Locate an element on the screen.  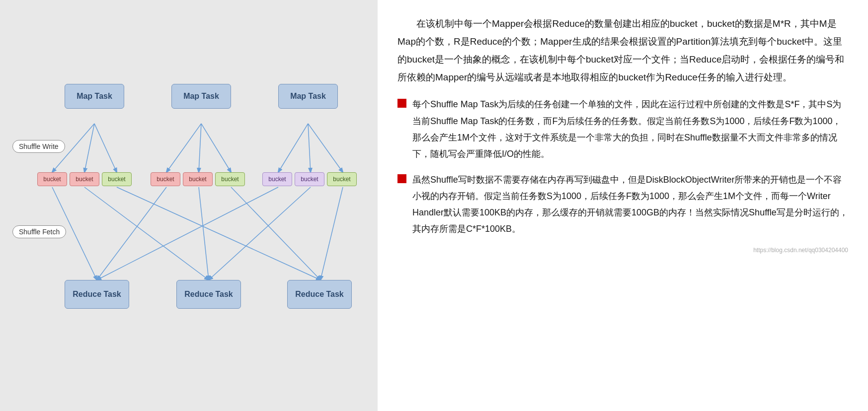
bucket-3-2: bucket is located at coordinates (310, 179).